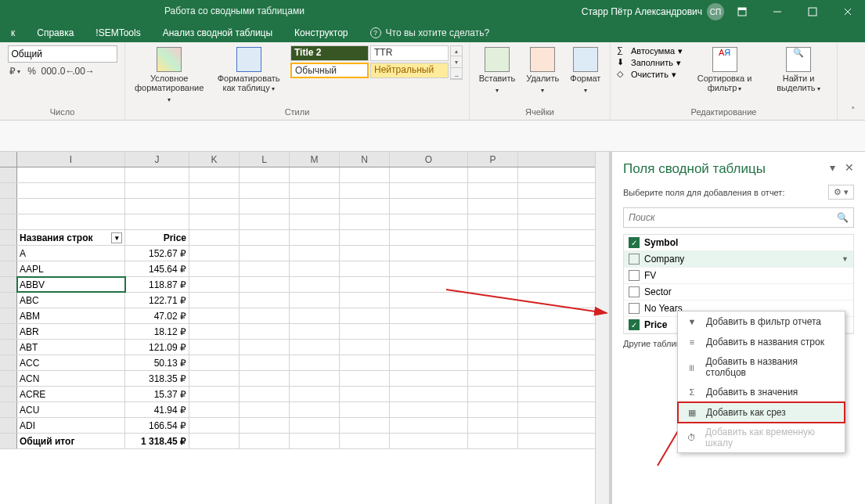 Image resolution: width=865 pixels, height=504 pixels. I want to click on pivot-val: 50.13 ₽, so click(157, 363).